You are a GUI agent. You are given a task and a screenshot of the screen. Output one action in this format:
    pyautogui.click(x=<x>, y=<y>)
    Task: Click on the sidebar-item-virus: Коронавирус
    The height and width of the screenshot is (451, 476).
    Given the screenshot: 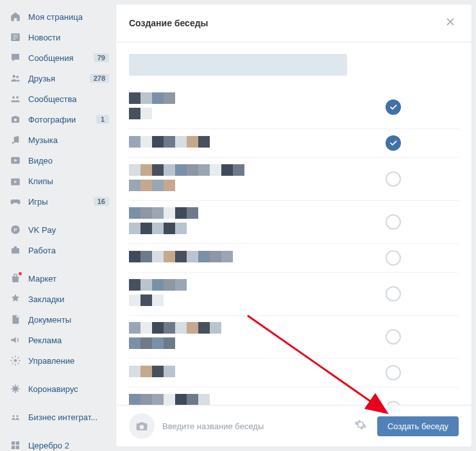 What is the action you would take?
    pyautogui.click(x=58, y=389)
    